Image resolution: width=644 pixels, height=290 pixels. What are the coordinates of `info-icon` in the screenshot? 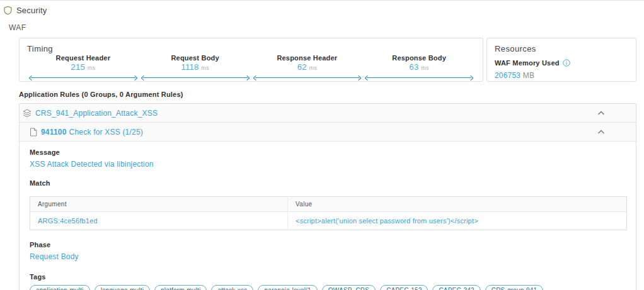 It's located at (566, 63).